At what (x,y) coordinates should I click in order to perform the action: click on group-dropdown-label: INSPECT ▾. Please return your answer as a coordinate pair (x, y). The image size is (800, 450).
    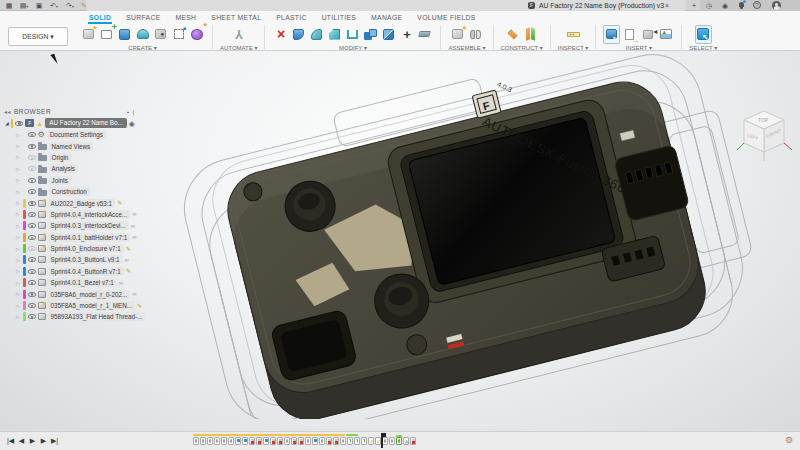
    Looking at the image, I should click on (574, 48).